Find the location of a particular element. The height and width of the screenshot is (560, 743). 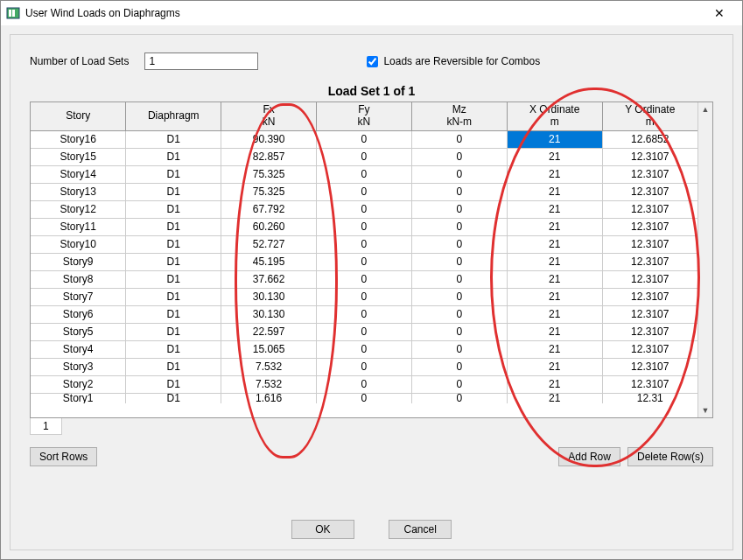

cell: Story8 is located at coordinates (79, 279).